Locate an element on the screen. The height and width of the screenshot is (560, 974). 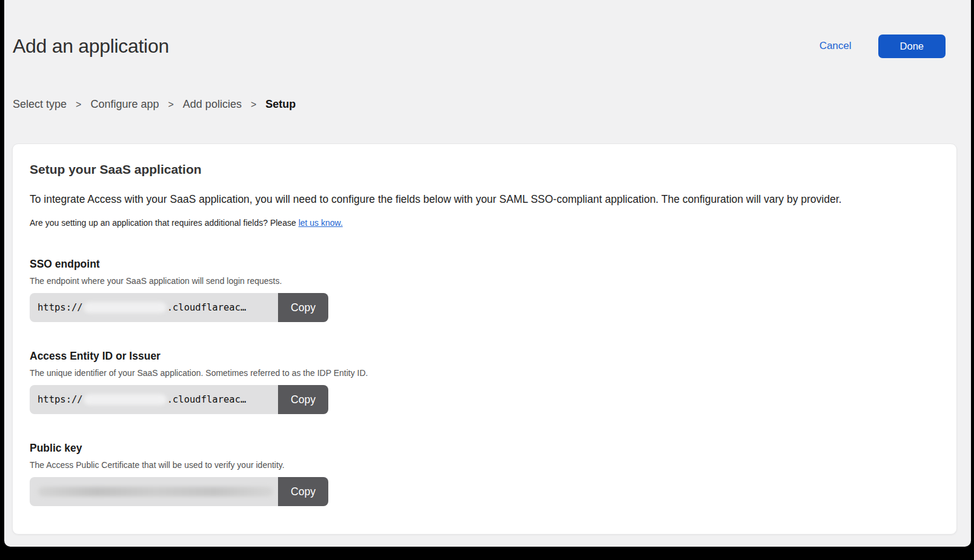
cancel-button: Cancel is located at coordinates (836, 46).